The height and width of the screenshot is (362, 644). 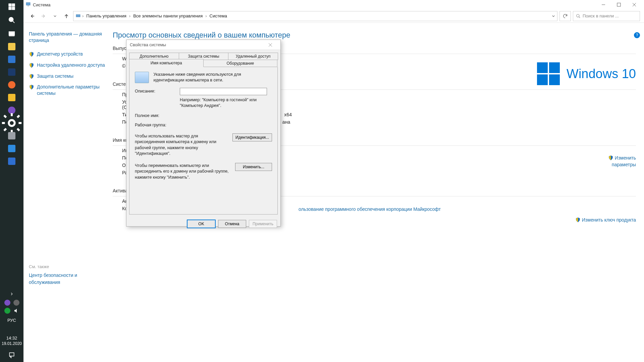 What do you see at coordinates (12, 7) in the screenshot?
I see `start-button` at bounding box center [12, 7].